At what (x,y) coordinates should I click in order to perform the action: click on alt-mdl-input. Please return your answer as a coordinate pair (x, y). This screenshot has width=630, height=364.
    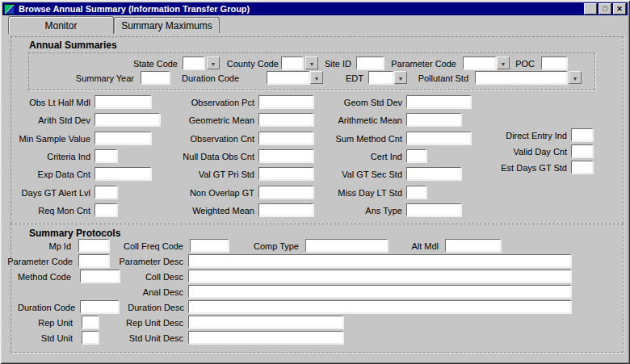
    Looking at the image, I should click on (473, 245).